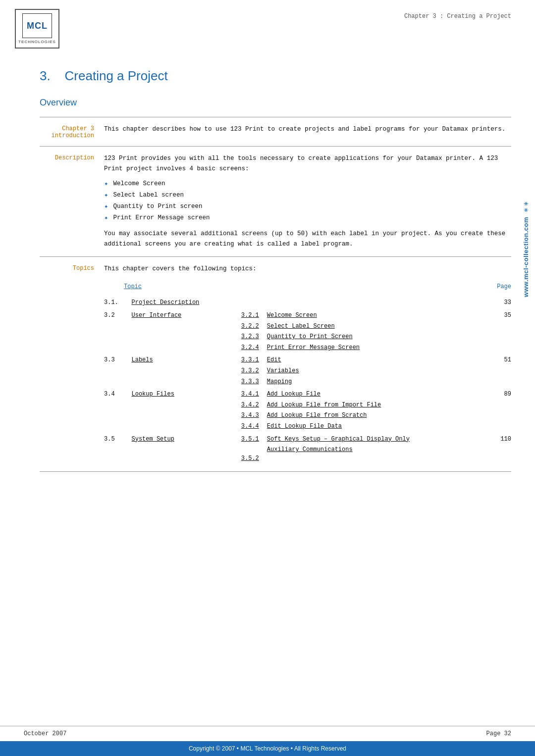  What do you see at coordinates (250, 348) in the screenshot?
I see `toc-sub-num-324: 3.2.4` at bounding box center [250, 348].